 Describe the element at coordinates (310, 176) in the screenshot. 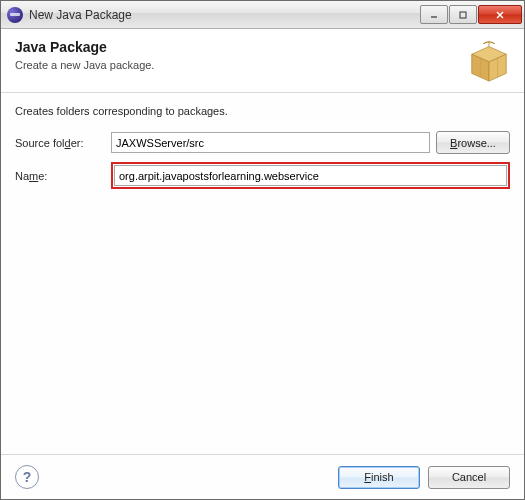

I see `name-input` at that location.